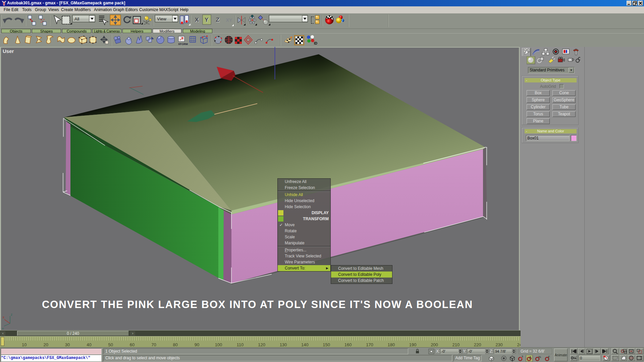 The height and width of the screenshot is (362, 644). Describe the element at coordinates (348, 345) in the screenshot. I see `svg-text: 160` at that location.